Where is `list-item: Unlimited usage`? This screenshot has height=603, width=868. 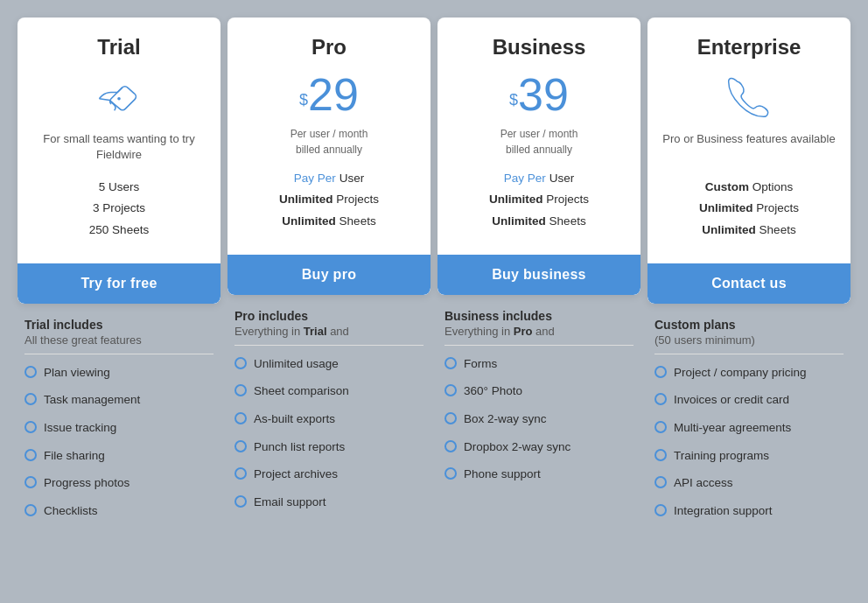
list-item: Unlimited usage is located at coordinates (329, 364).